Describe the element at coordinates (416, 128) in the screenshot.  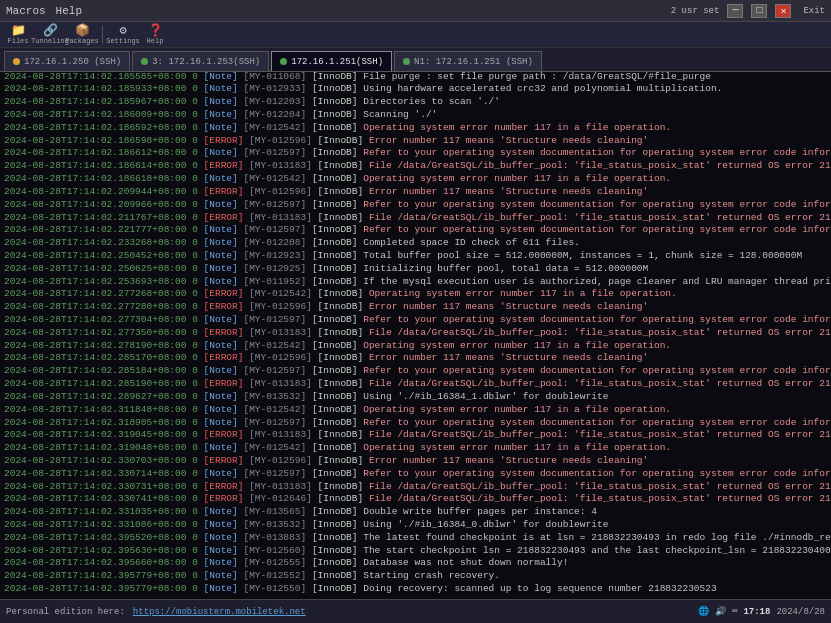
I see `terminal-line: 2024-08-28T17:14:02.186592+08:00 0 [Note…` at that location.